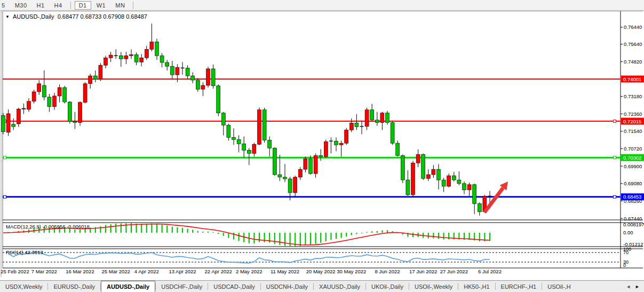  I want to click on timeframe-button-M30: M30, so click(21, 5).